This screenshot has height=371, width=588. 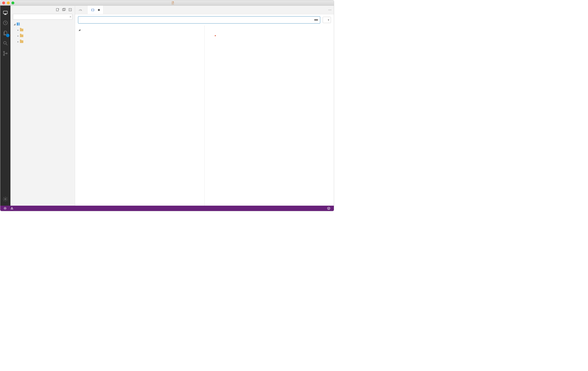 I want to click on user-settings-code, so click(x=274, y=116).